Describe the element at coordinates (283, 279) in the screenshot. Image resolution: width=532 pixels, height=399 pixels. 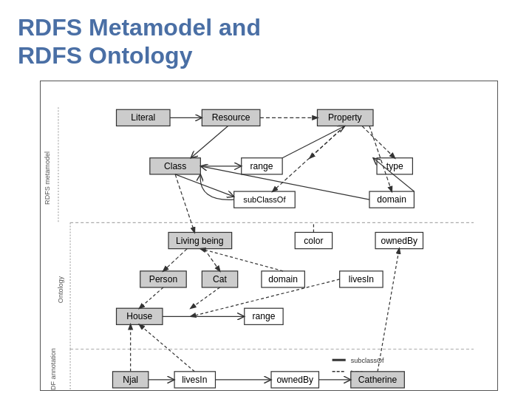
I see `label-domain2: domain` at that location.